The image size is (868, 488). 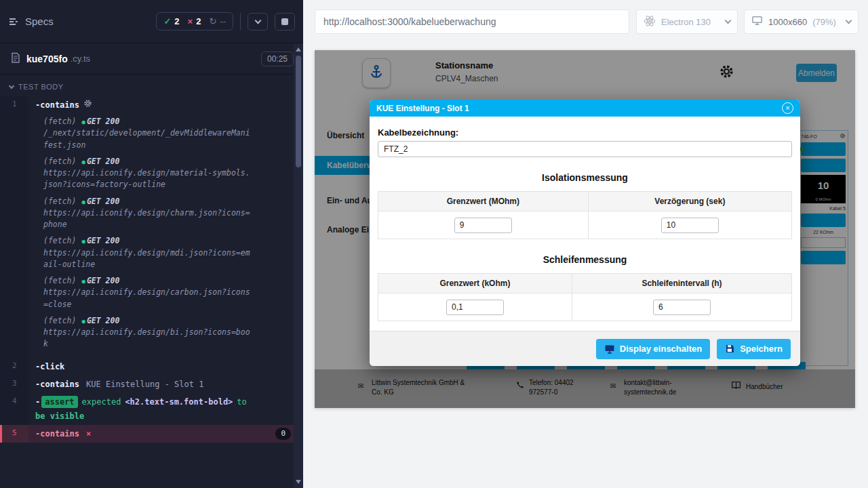 What do you see at coordinates (14, 22) in the screenshot?
I see `specs-list-icon` at bounding box center [14, 22].